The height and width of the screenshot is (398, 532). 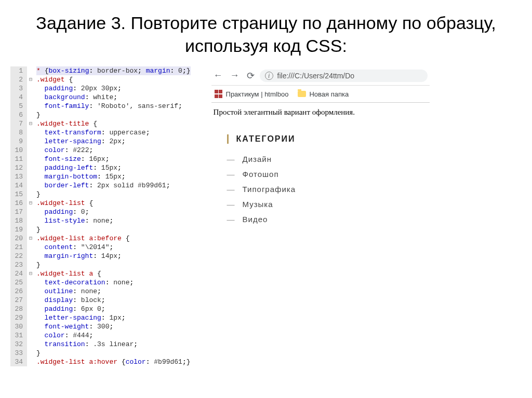 I want to click on widget-list-link: Типографика, so click(x=321, y=189).